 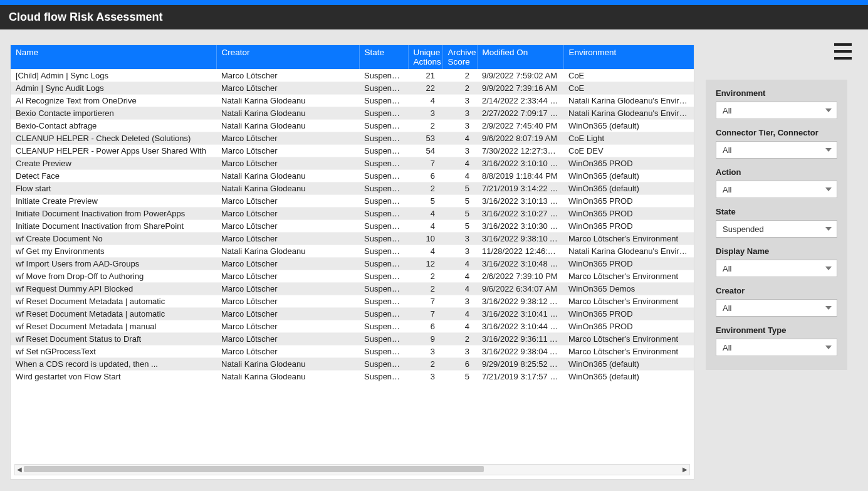 I want to click on table-row: wf Request Dummy API BlockedMarco Lötsch…, so click(x=352, y=288).